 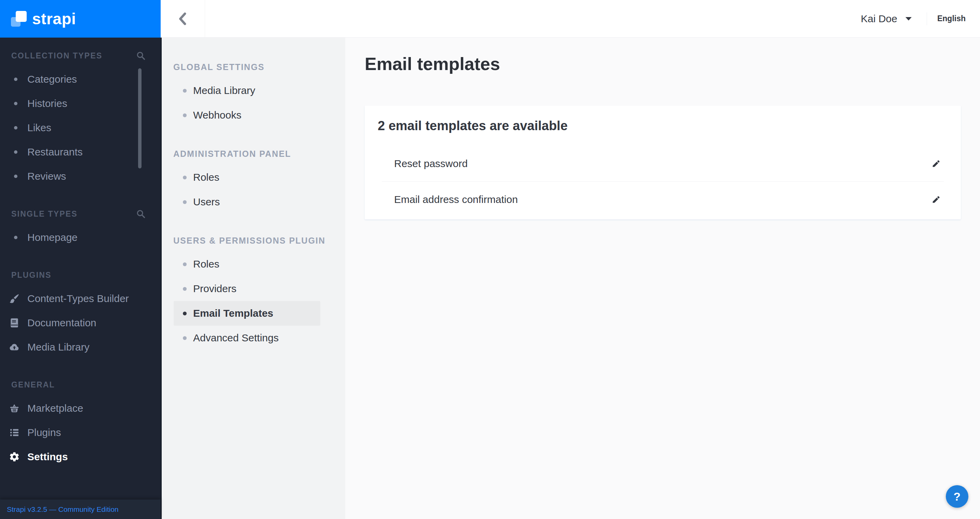 What do you see at coordinates (957, 497) in the screenshot?
I see `help-button: ?` at bounding box center [957, 497].